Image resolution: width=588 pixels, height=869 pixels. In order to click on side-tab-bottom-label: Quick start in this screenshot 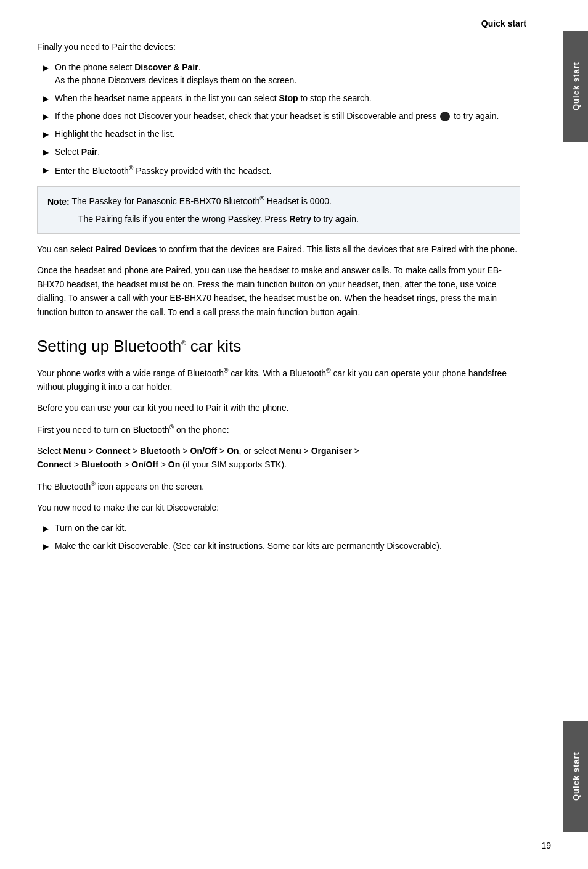, I will do `click(576, 777)`.